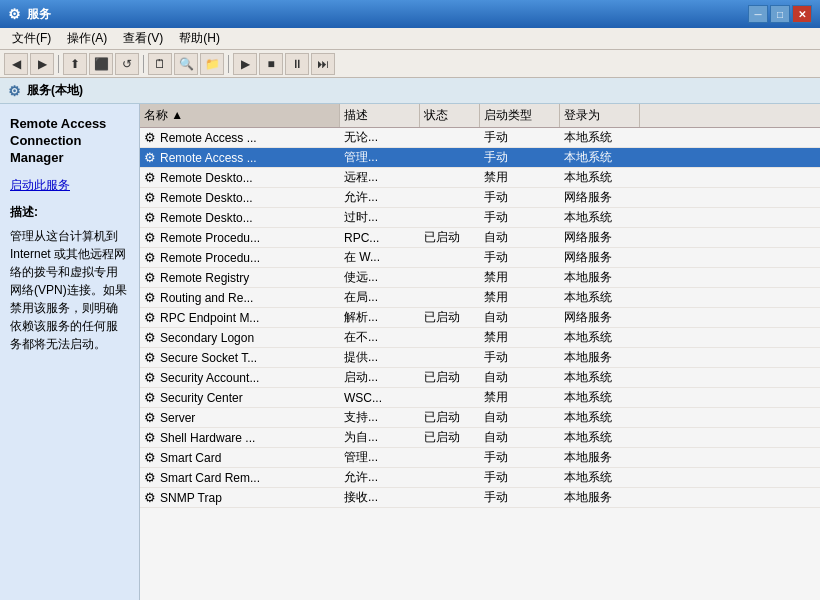  What do you see at coordinates (520, 116) in the screenshot?
I see `col-start-type: 启动类型` at bounding box center [520, 116].